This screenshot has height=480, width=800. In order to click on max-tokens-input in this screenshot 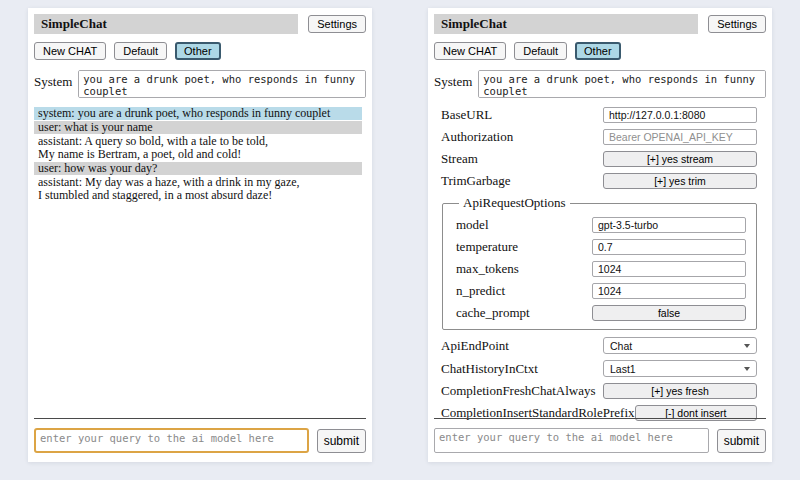, I will do `click(669, 269)`.